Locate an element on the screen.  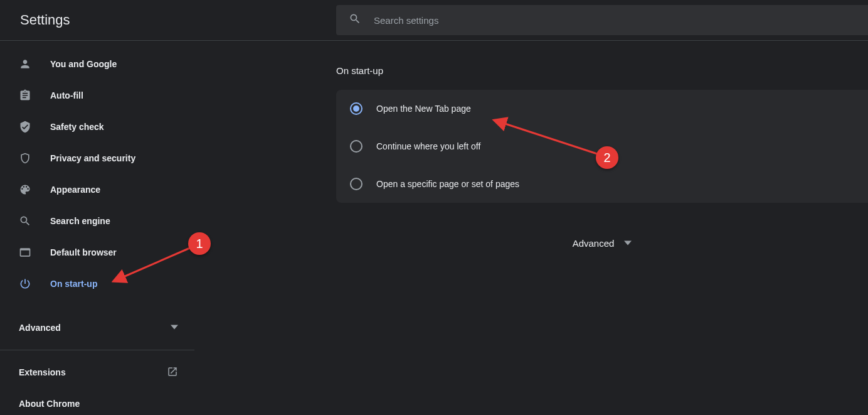
option-new-tab: Open the New Tab page is located at coordinates (602, 109).